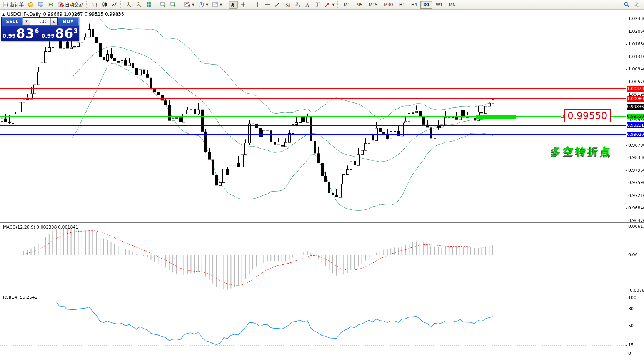  What do you see at coordinates (115, 5) in the screenshot?
I see `line-chart-icon` at bounding box center [115, 5].